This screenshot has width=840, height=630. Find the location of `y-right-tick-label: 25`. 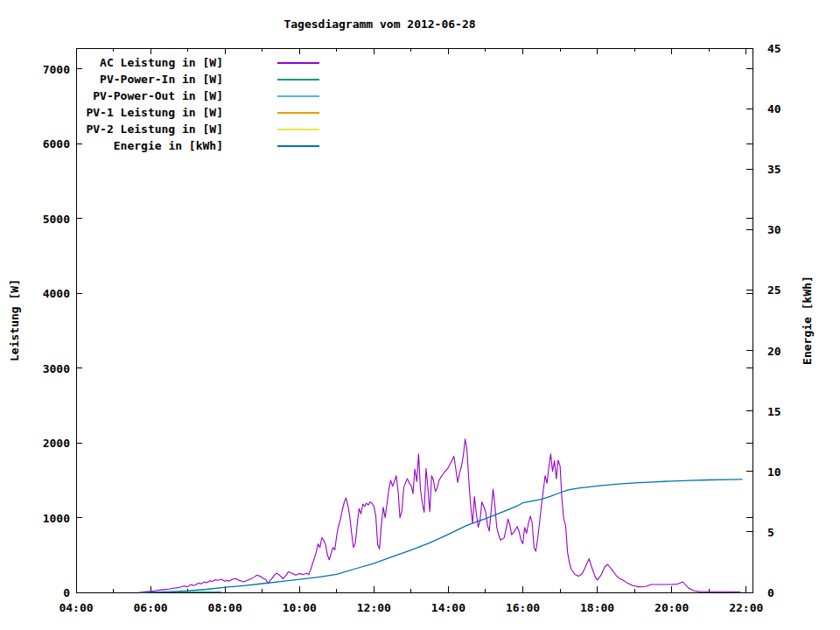

y-right-tick-label: 25 is located at coordinates (774, 290).